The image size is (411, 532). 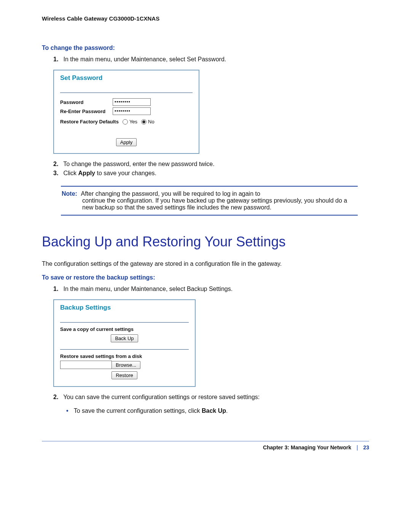 What do you see at coordinates (84, 102) in the screenshot?
I see `password-label: Password` at bounding box center [84, 102].